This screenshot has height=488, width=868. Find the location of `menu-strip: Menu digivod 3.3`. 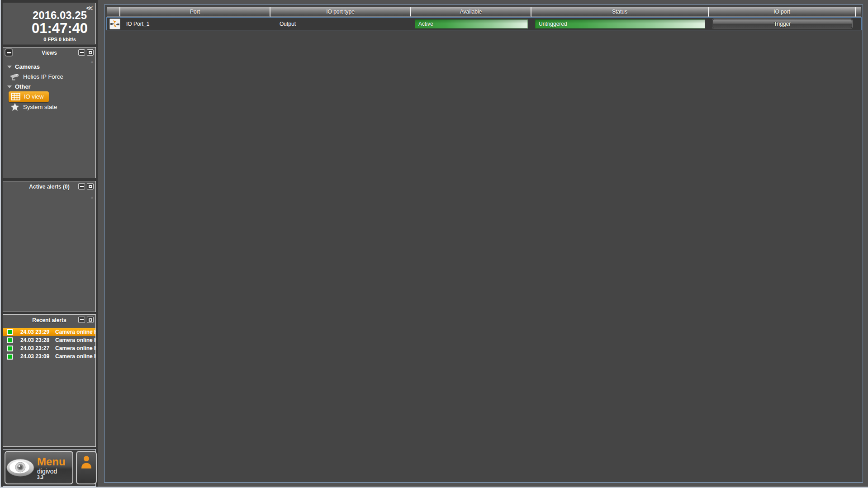

menu-strip: Menu digivod 3.3 is located at coordinates (49, 468).